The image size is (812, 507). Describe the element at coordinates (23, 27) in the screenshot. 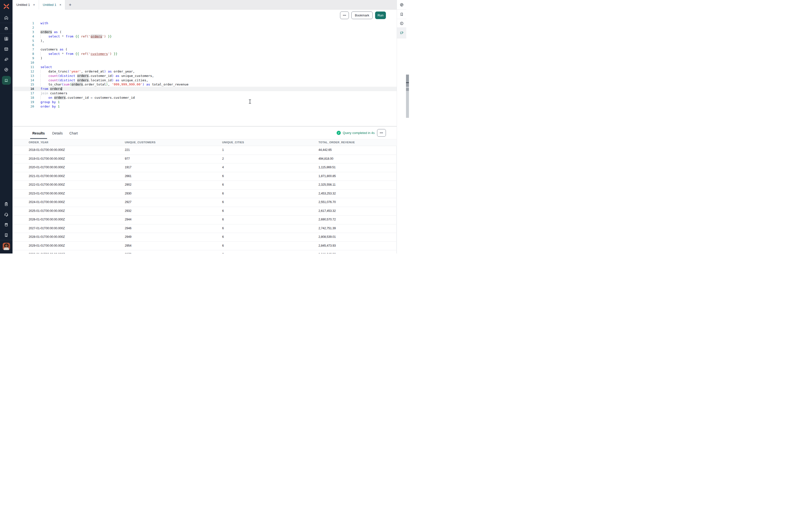

I see `line-number: 2` at that location.